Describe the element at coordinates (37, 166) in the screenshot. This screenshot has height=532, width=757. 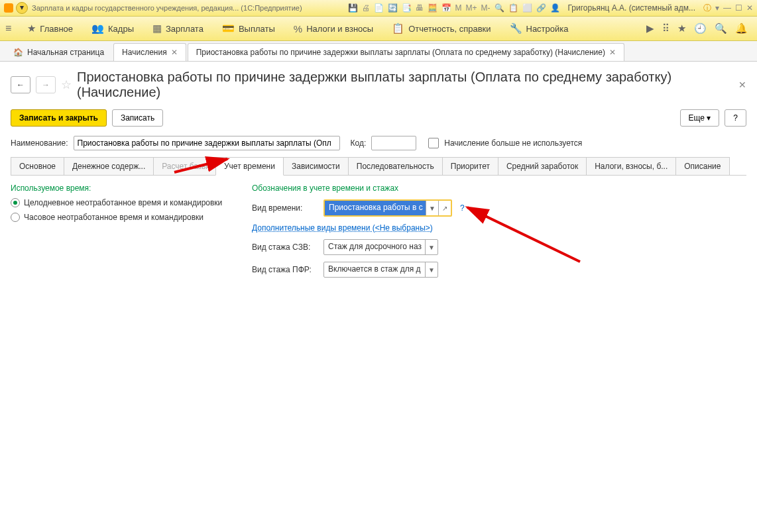
I see `subtab-main: Основное` at that location.